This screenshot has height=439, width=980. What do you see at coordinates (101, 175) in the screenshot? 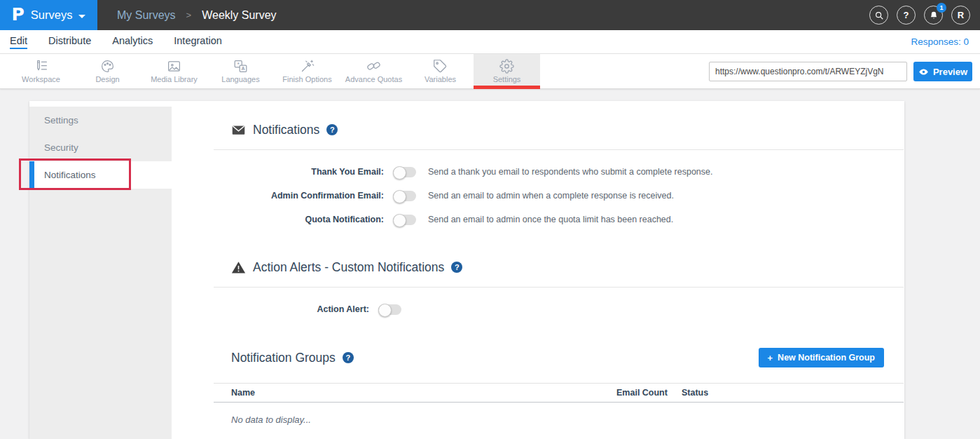
I see `sidebar-item-notifications: Notifications` at bounding box center [101, 175].